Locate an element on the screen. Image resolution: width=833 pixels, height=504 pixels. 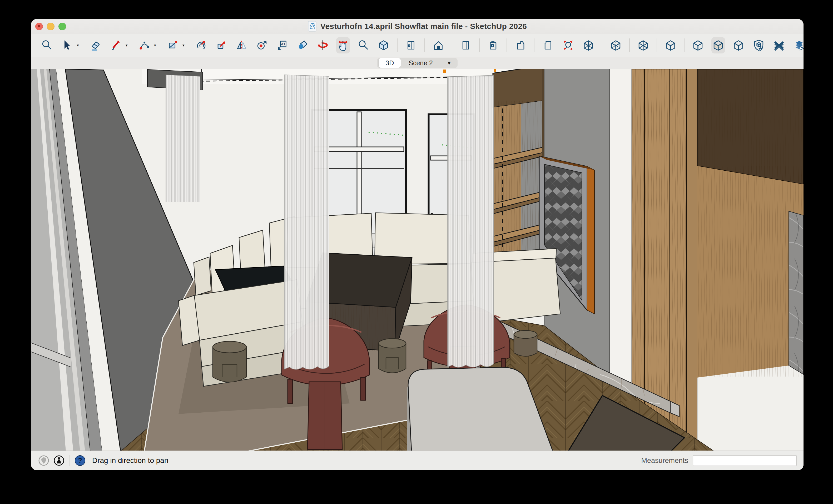
arc-tool-dropdown: ▾ is located at coordinates (157, 45).